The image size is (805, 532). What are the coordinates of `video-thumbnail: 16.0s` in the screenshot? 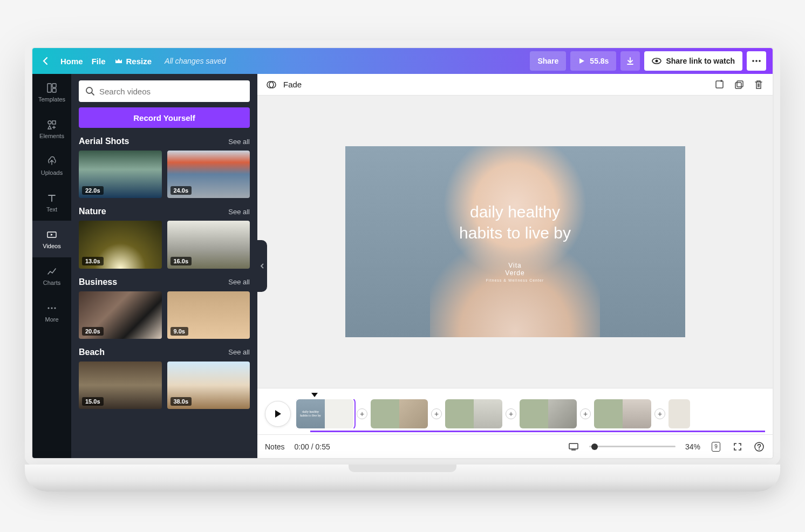 It's located at (209, 244).